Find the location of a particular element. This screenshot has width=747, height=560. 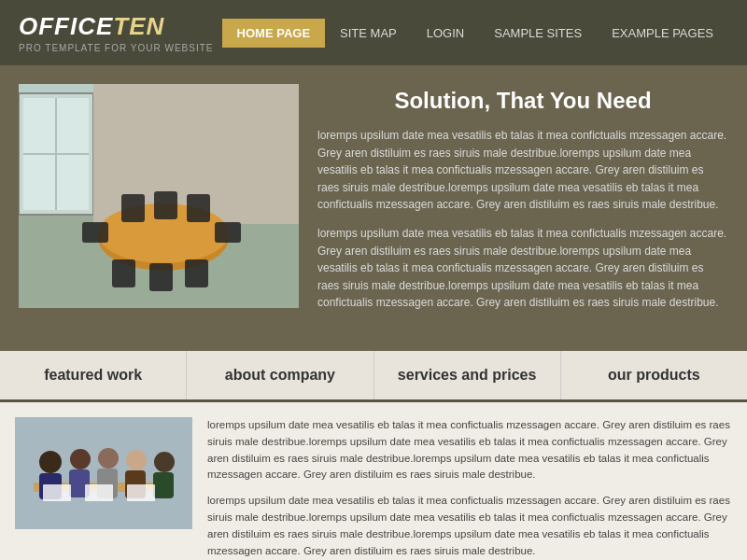

tabs-bar: featured work about company services and… is located at coordinates (374, 377).